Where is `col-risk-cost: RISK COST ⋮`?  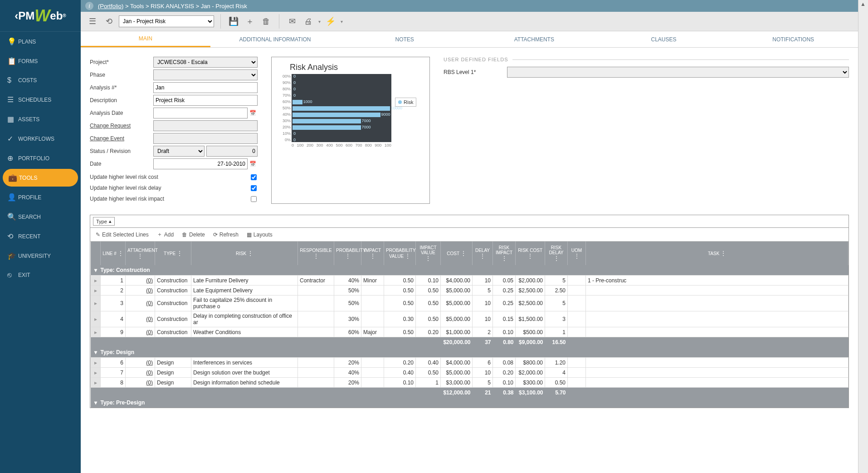
col-risk-cost: RISK COST ⋮ is located at coordinates (531, 253).